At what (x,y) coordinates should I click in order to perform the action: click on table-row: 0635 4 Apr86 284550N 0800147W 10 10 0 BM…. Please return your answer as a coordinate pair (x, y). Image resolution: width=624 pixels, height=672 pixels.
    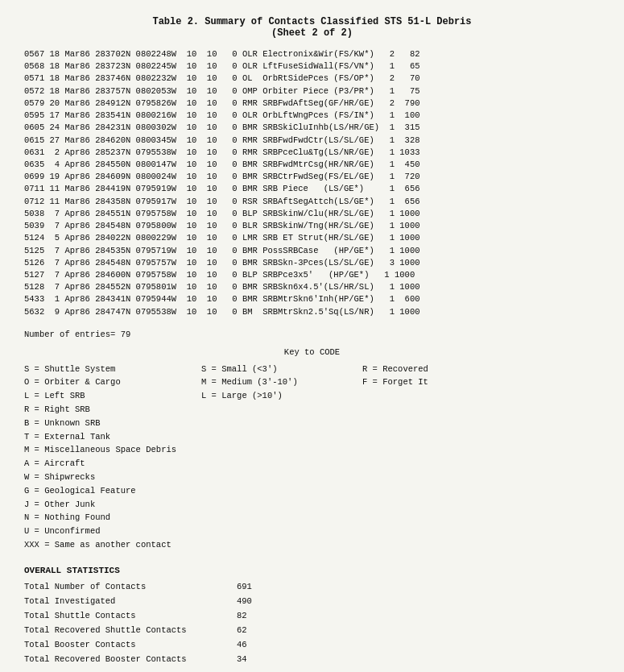
    Looking at the image, I should click on (312, 164).